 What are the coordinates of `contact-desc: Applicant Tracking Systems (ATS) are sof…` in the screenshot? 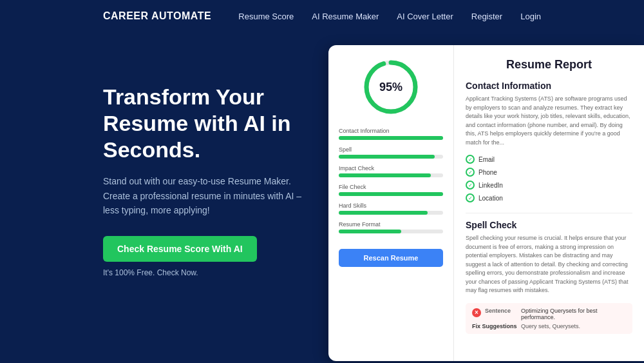 It's located at (549, 121).